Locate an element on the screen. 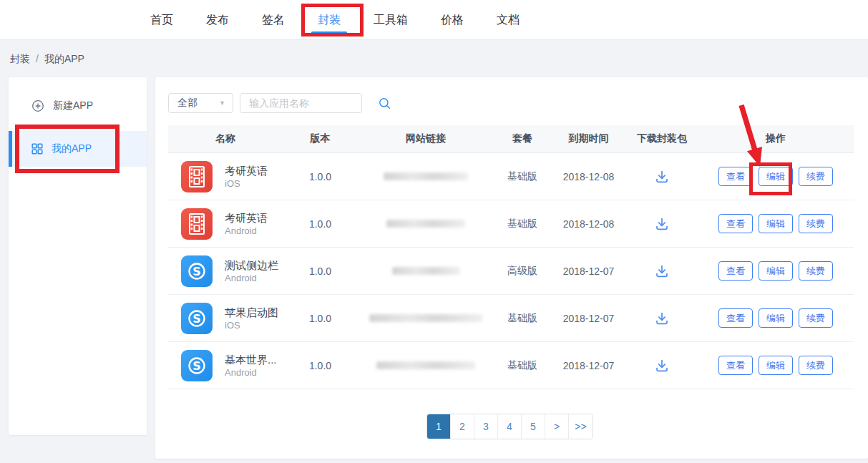 The width and height of the screenshot is (868, 463). page-button-3: 3 is located at coordinates (487, 427).